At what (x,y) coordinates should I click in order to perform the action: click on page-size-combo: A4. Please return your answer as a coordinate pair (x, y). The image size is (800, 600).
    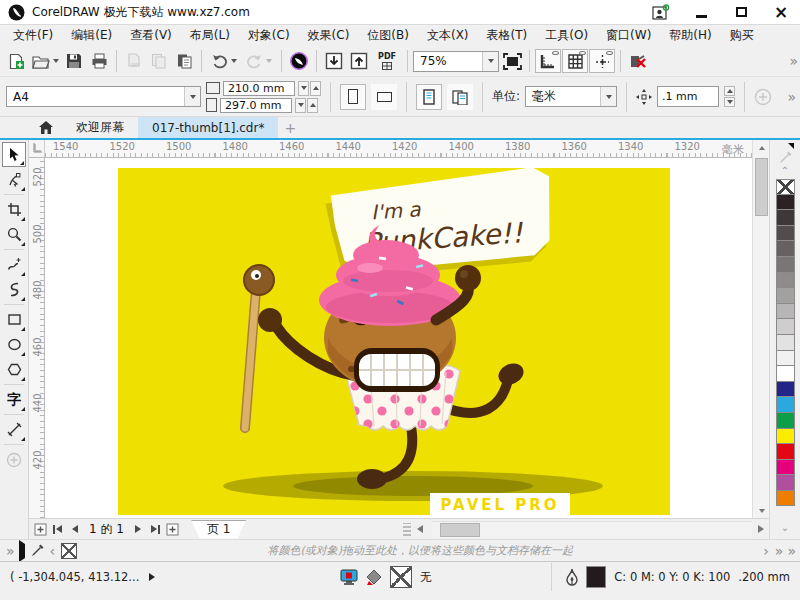
    Looking at the image, I should click on (104, 96).